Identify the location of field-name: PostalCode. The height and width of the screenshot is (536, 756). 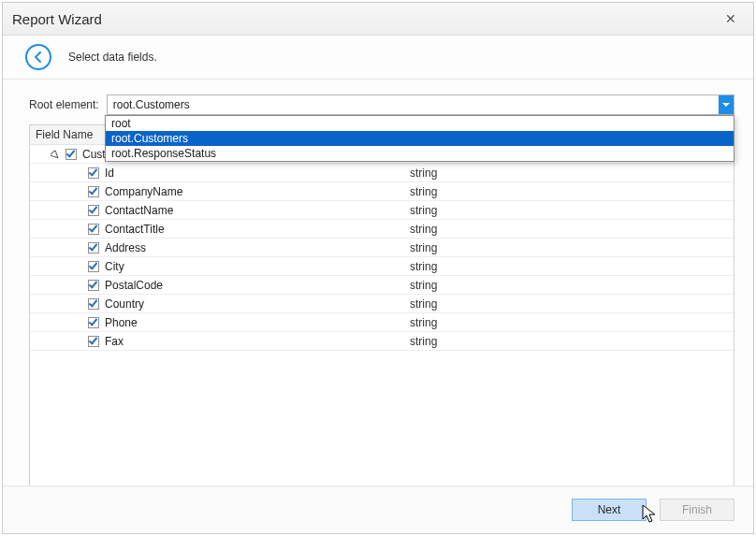
(134, 285).